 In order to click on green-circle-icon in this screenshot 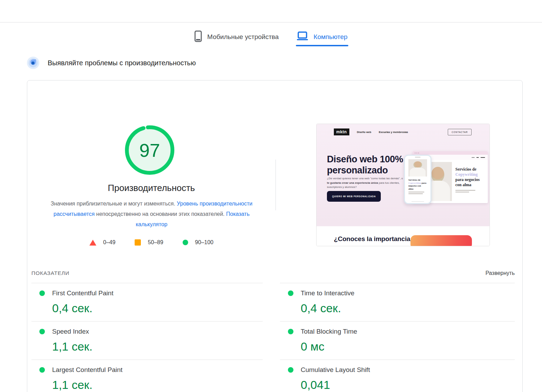, I will do `click(185, 242)`.